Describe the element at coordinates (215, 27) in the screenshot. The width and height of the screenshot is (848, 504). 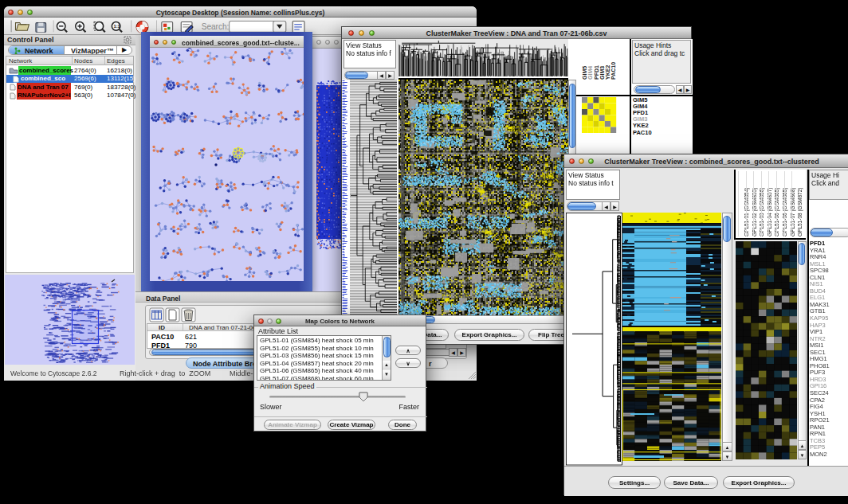
I see `svg-text: Search:` at that location.